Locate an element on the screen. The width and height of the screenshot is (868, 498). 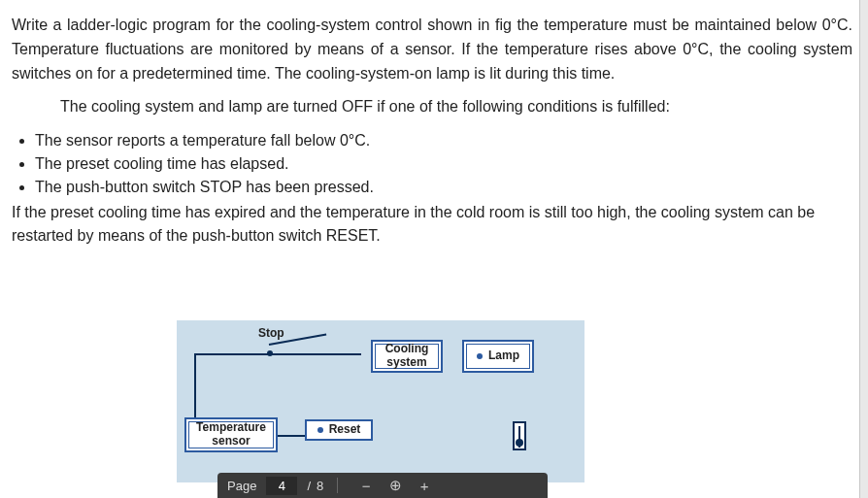
block-label: Coolingsystem is located at coordinates (408, 356).